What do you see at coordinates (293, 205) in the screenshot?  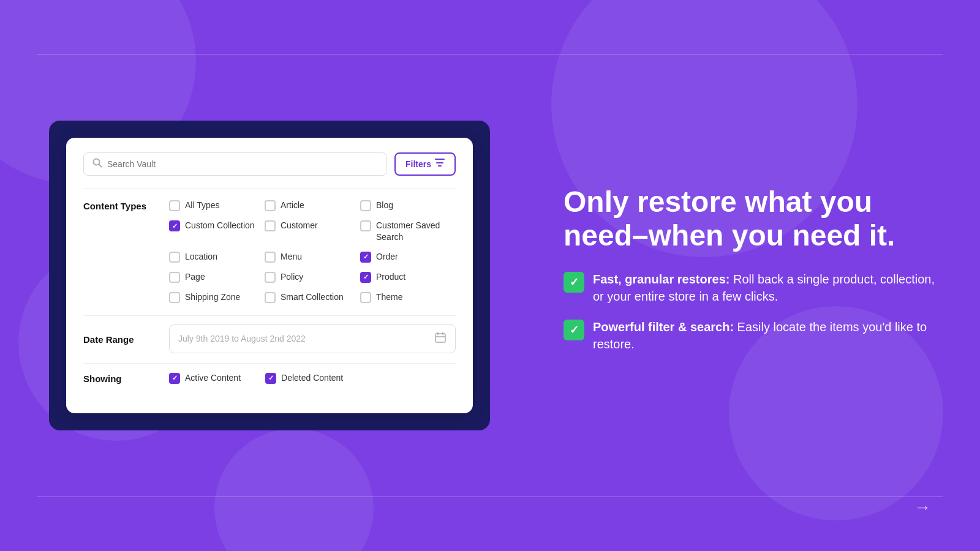 I see `cb-article-label: Article` at bounding box center [293, 205].